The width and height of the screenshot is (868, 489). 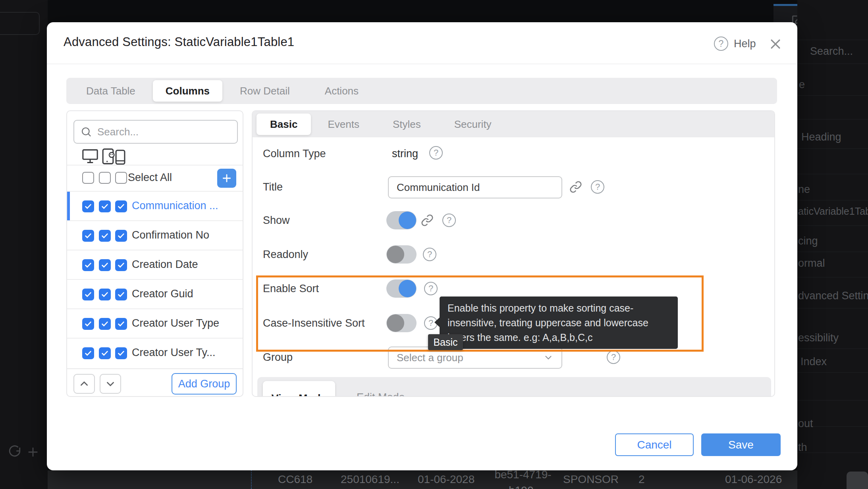 I want to click on add-column-button, so click(x=227, y=178).